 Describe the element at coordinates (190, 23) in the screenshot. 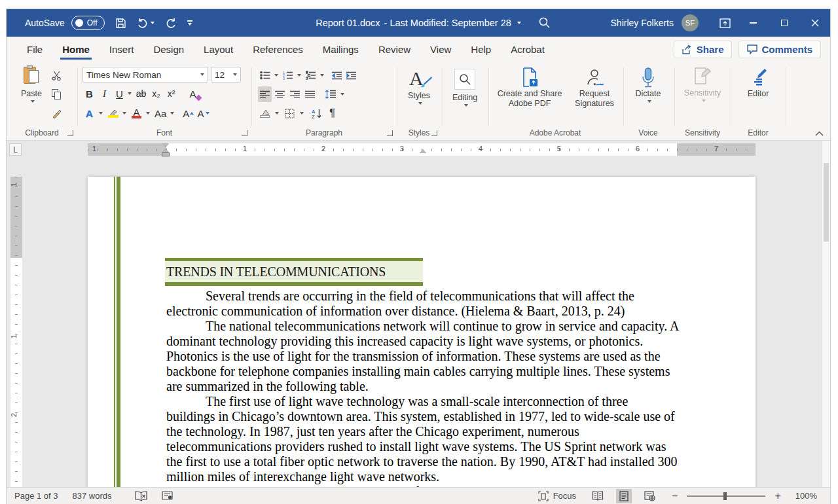

I see `customize-quick-access-icon` at that location.